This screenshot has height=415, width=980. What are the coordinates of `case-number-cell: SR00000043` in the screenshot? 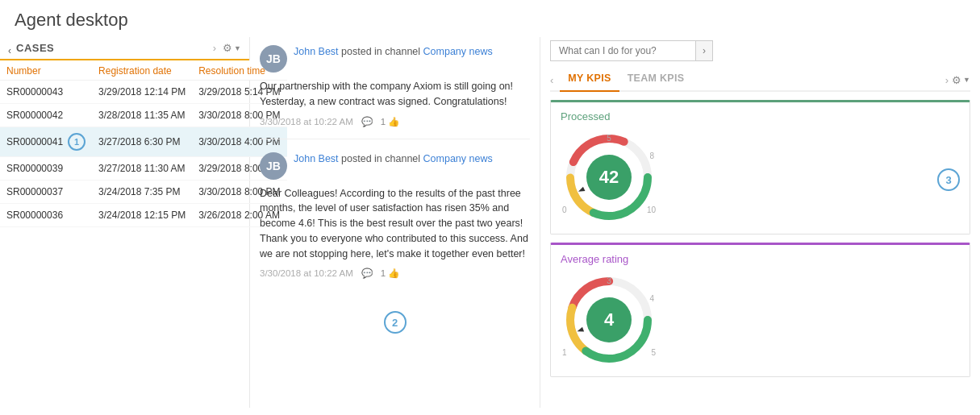 It's located at (46, 92).